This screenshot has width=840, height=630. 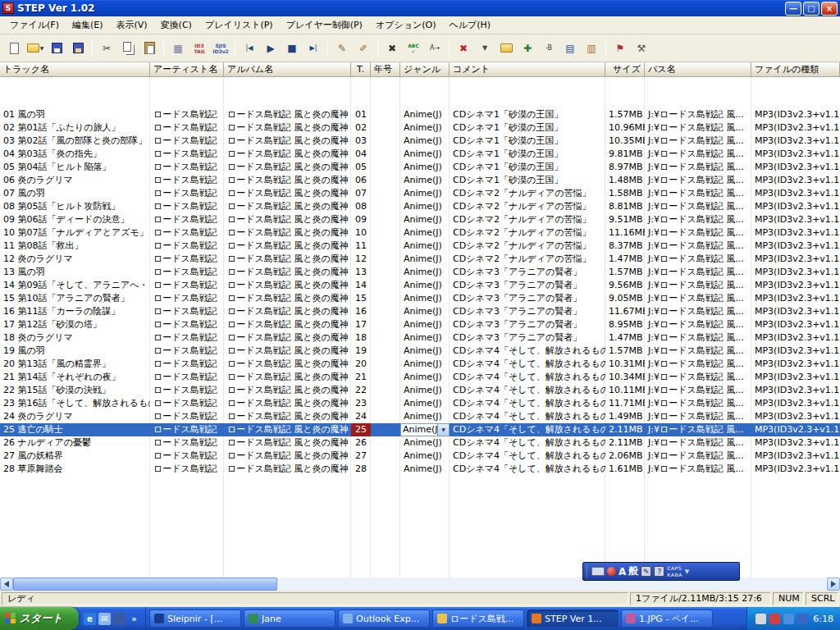 What do you see at coordinates (420, 338) in the screenshot?
I see `track-row: 18 炎のラグリマロードス島戦記ロードス島戦記 風と炎の魔神18Anime(J)…` at bounding box center [420, 338].